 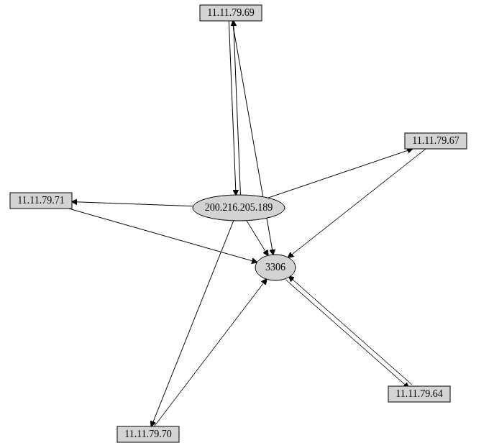 I want to click on node-n71: 11.11.79.71, so click(x=41, y=201).